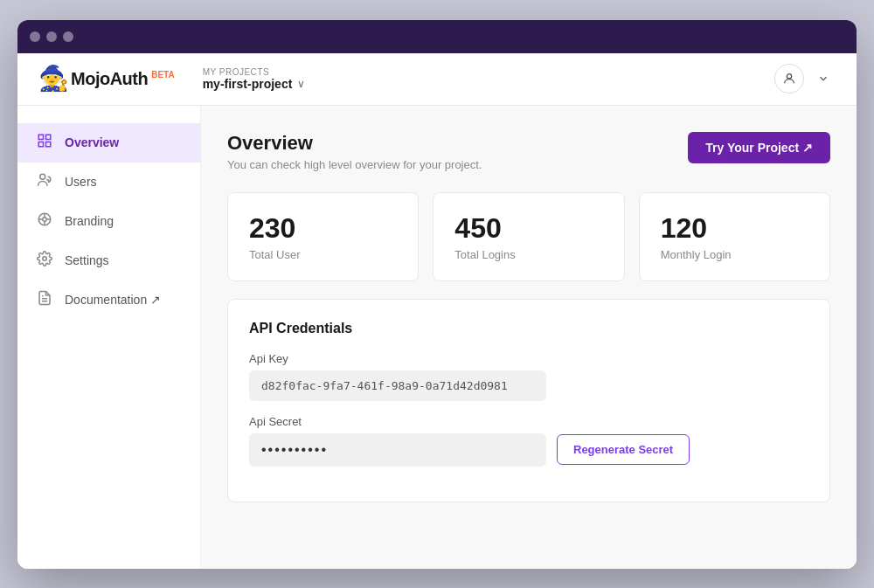  Describe the element at coordinates (163, 75) in the screenshot. I see `logo-beta: BETA` at that location.